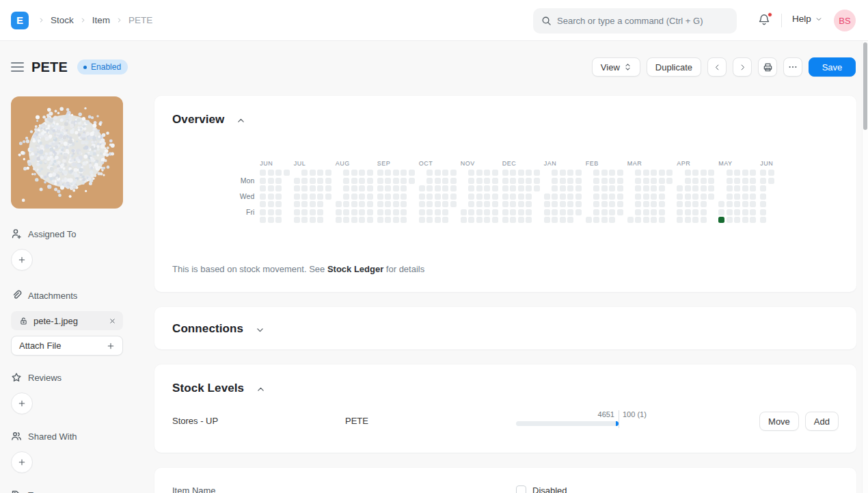 Image resolution: width=868 pixels, height=493 pixels. Describe the element at coordinates (22, 462) in the screenshot. I see `add-share-button` at that location.